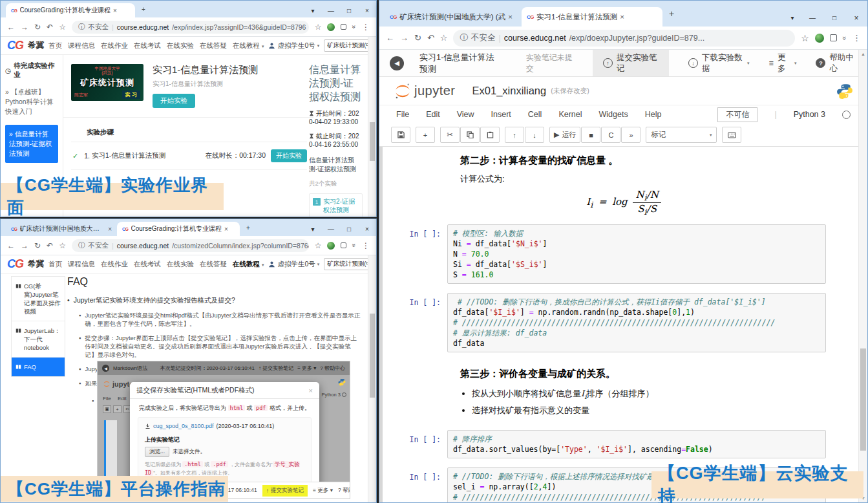 This screenshot has height=503, width=868. Describe the element at coordinates (344, 27) in the screenshot. I see `tab-group-icon` at that location.